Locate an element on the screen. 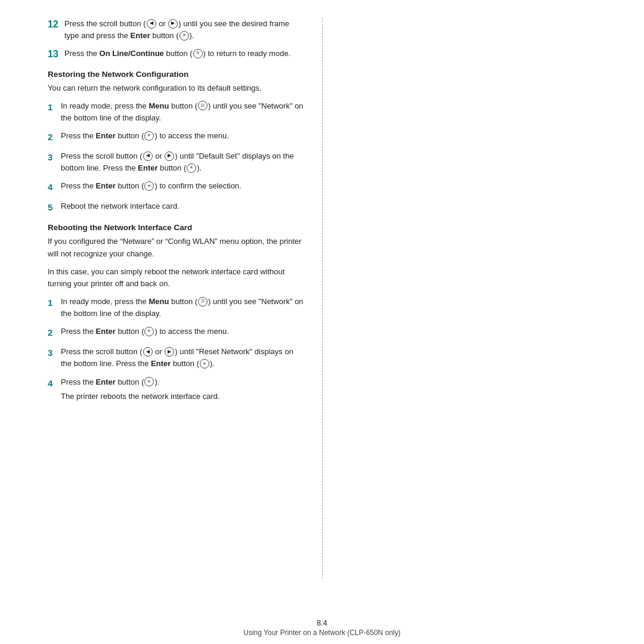 This screenshot has height=644, width=644. enter-icon-rb2: ✳ is located at coordinates (149, 332).